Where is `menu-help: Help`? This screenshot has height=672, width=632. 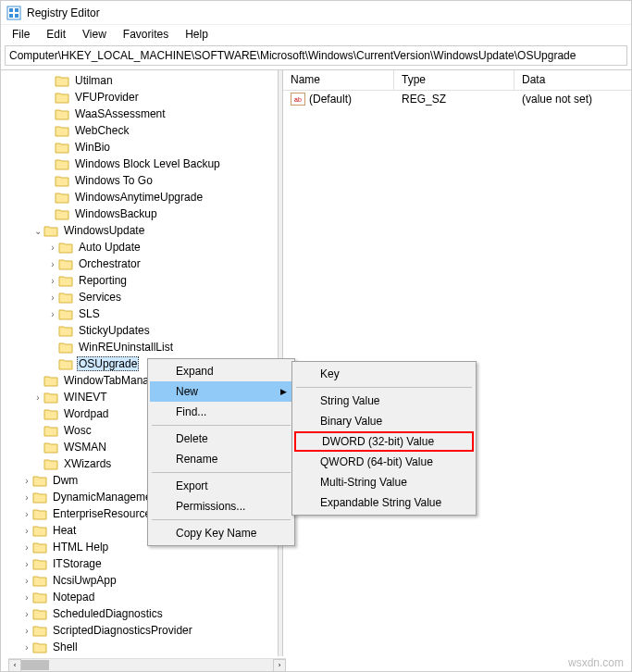
menu-help: Help is located at coordinates (196, 34).